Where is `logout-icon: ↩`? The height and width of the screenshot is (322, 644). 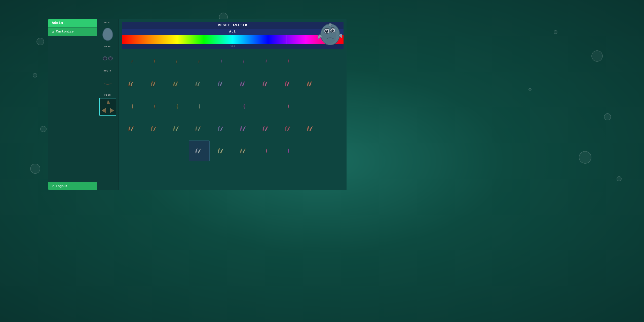 logout-icon: ↩ is located at coordinates (53, 186).